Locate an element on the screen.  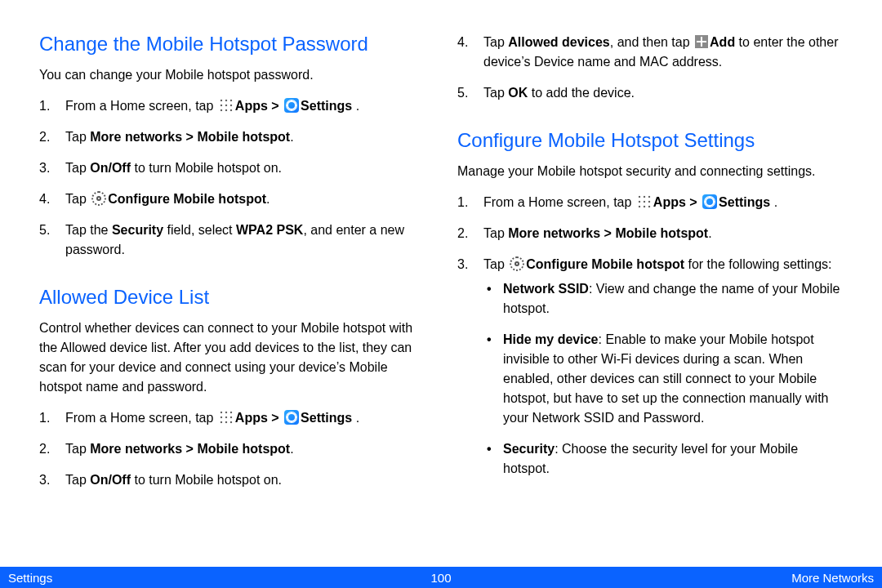
plus-icon is located at coordinates (702, 42).